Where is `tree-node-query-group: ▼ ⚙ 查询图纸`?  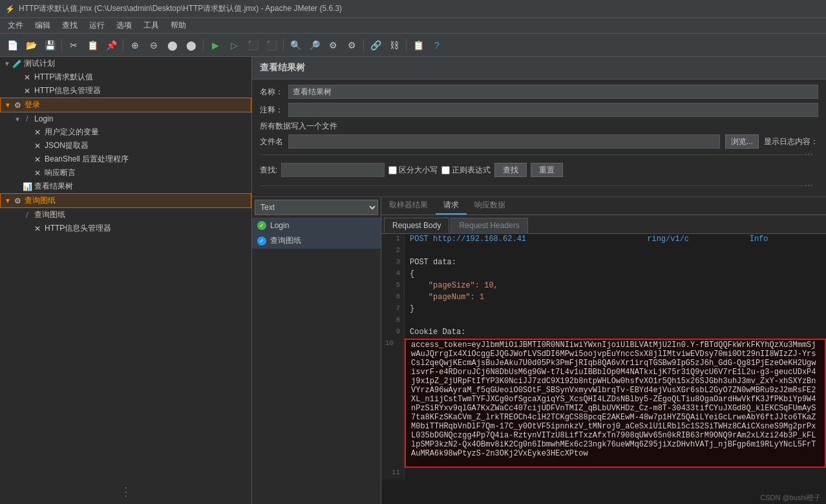
tree-node-query-group: ▼ ⚙ 查询图纸 is located at coordinates (125, 200).